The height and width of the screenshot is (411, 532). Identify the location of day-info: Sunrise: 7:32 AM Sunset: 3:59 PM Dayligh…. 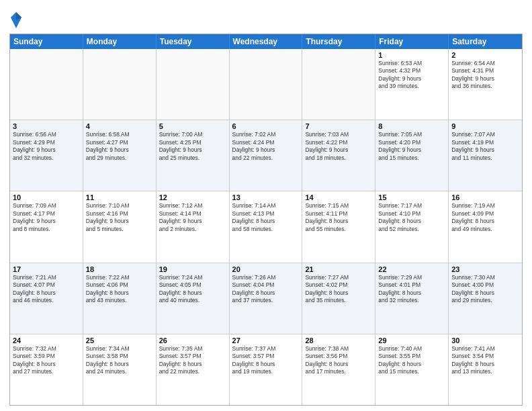
(46, 361).